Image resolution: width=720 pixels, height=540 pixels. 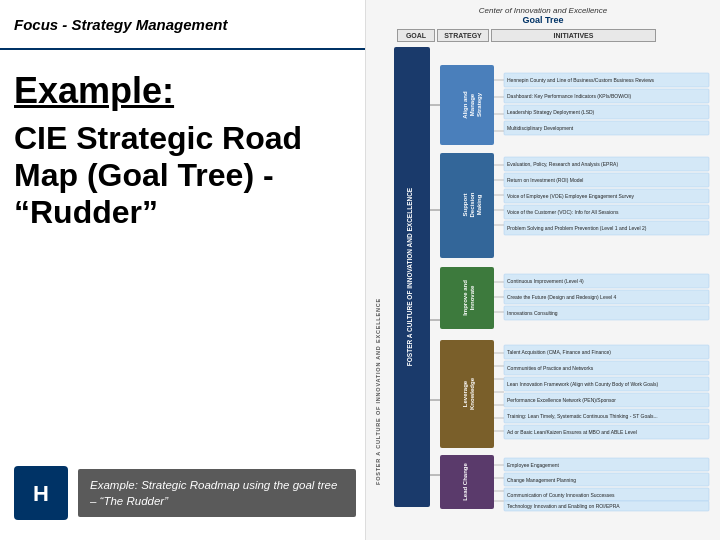 What do you see at coordinates (570, 96) in the screenshot?
I see `svg-text:Dashboard: Key Performance Ind: Dashboard: Key Performance Indicators (K…` at bounding box center [570, 96].